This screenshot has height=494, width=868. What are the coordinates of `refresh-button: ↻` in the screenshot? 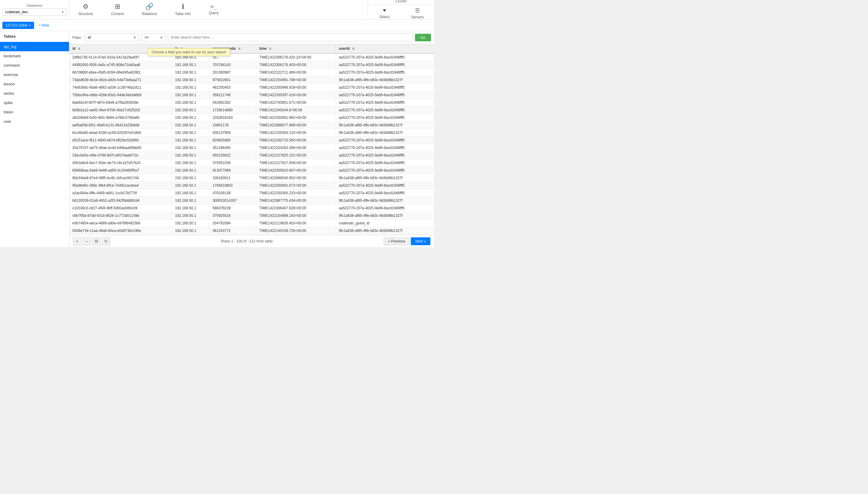 It's located at (106, 242).